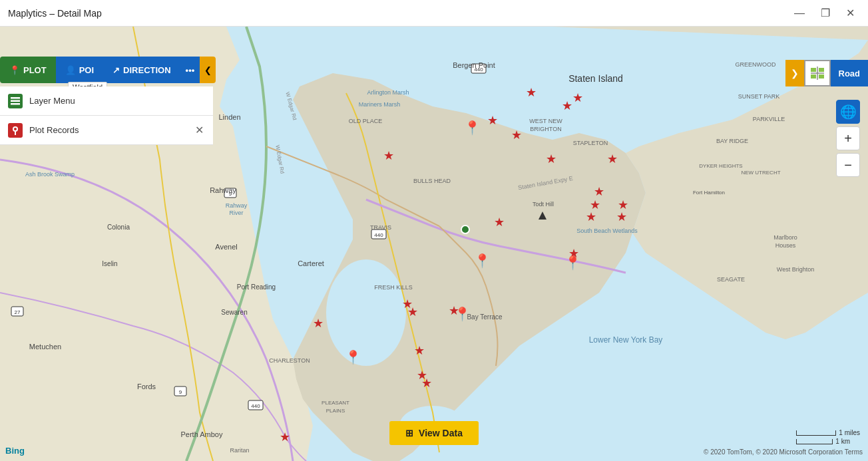 Image resolution: width=868 pixels, height=461 pixels. Describe the element at coordinates (200, 130) in the screenshot. I see `plot-records-close-button: ✕` at that location.